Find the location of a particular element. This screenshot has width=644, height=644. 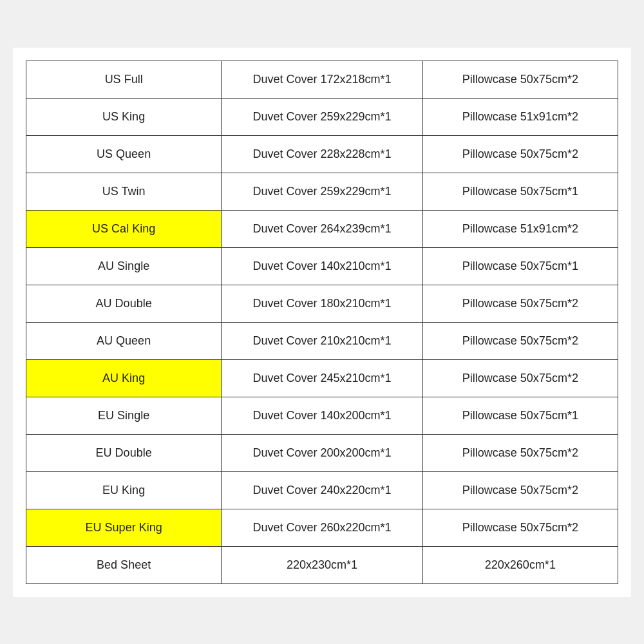

cell-name: US Twin is located at coordinates (124, 191).